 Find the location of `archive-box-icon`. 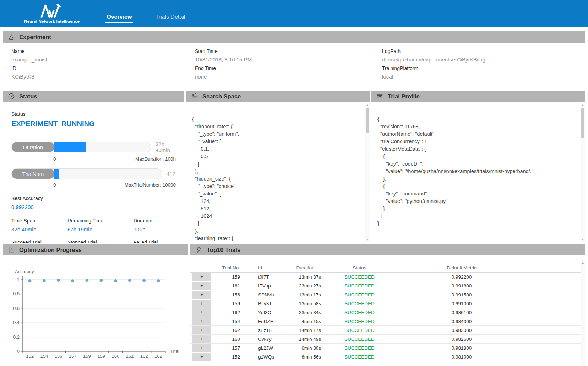

archive-box-icon is located at coordinates (380, 96).